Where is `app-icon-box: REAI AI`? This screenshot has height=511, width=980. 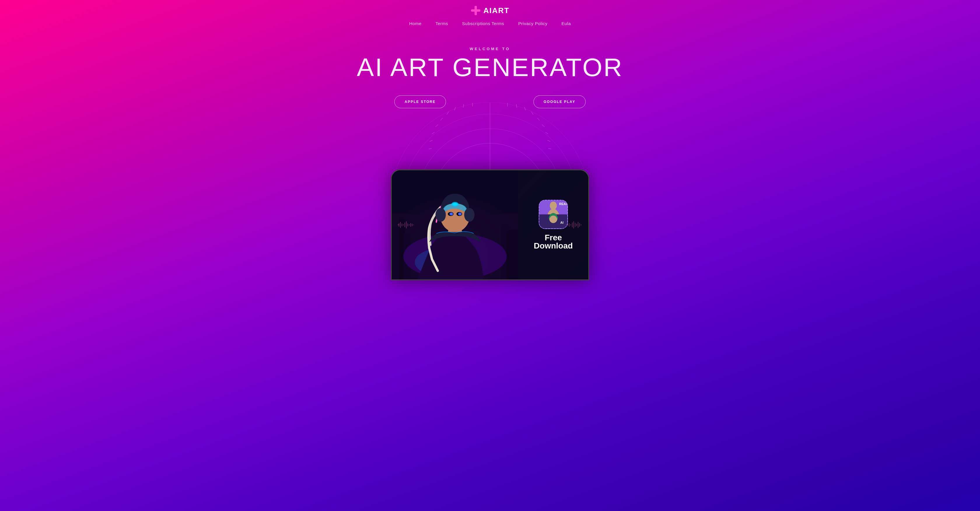
app-icon-box: REAI AI is located at coordinates (553, 215).